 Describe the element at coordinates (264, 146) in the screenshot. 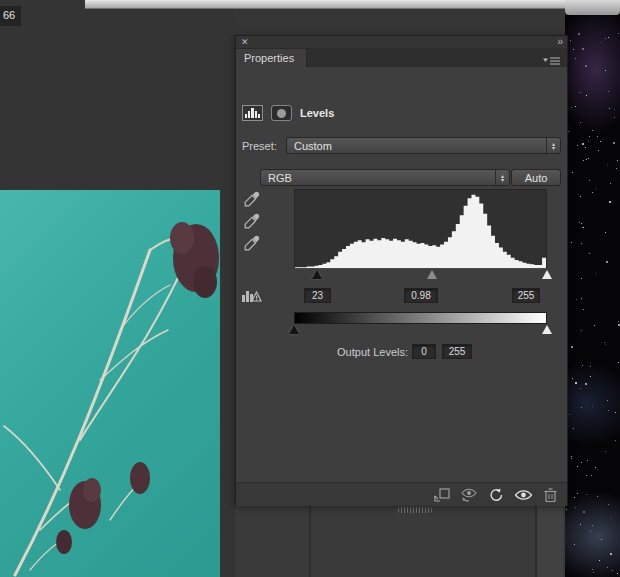

I see `preset-label: Preset:` at that location.